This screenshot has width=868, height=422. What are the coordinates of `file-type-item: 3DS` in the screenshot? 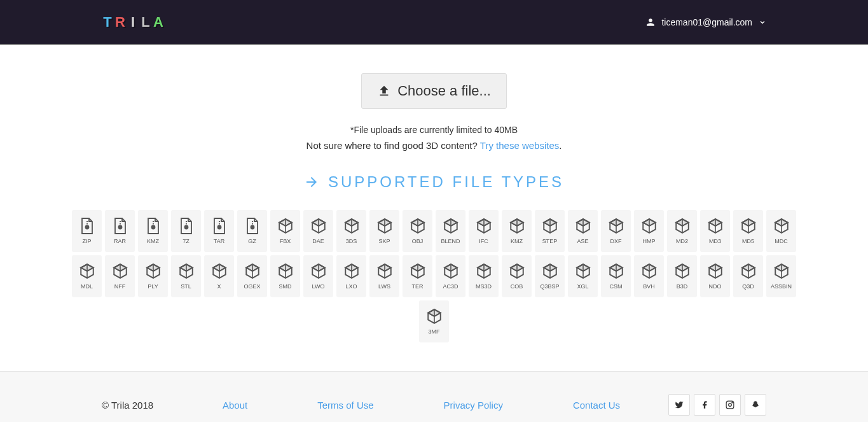 It's located at (351, 231).